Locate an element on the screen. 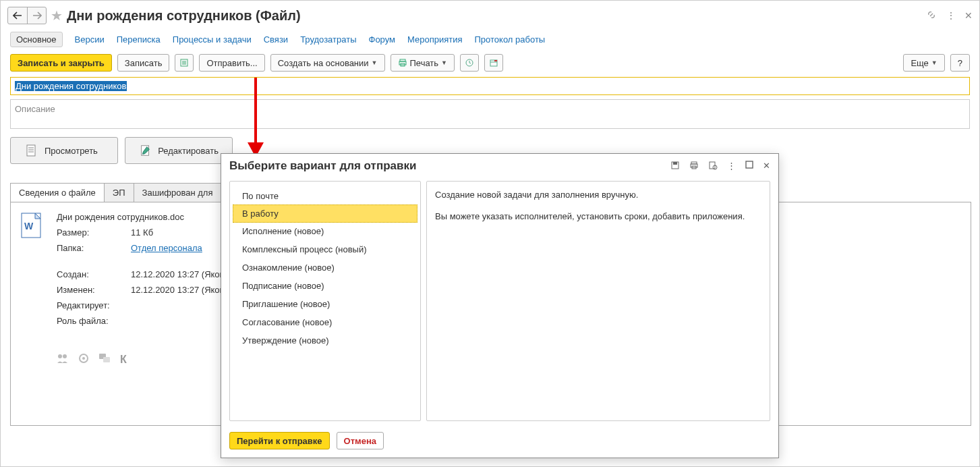  folder-label: Папка: is located at coordinates (94, 248).